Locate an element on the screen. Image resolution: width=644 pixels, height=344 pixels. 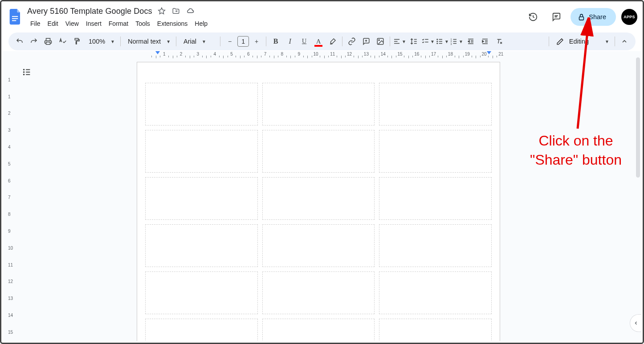
insert-image-icon is located at coordinates (380, 41).